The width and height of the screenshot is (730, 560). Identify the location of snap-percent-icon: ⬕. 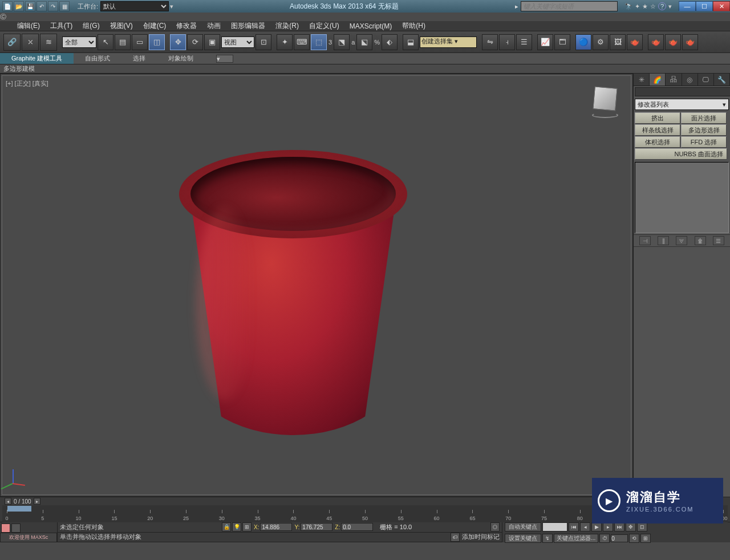
(364, 42).